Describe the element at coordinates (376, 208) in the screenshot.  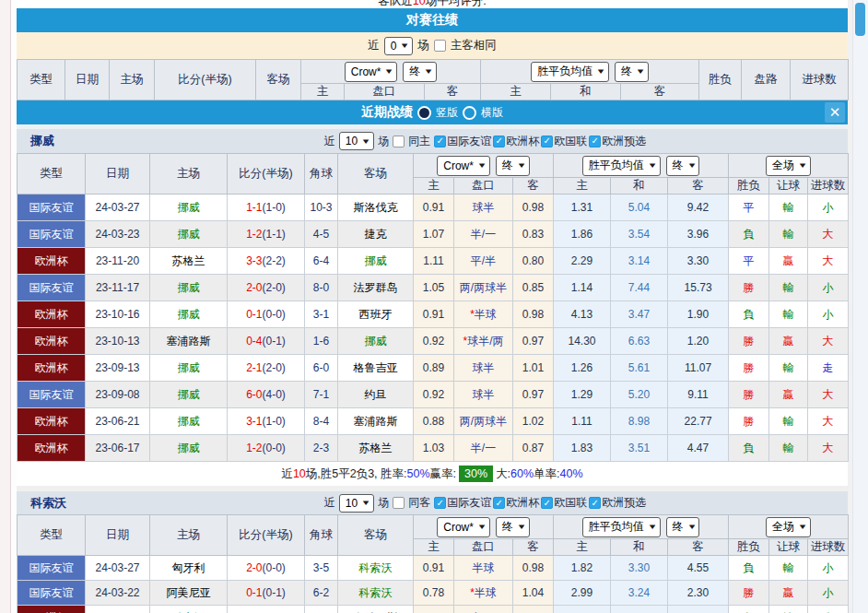
I see `away-team: 斯洛伐克` at that location.